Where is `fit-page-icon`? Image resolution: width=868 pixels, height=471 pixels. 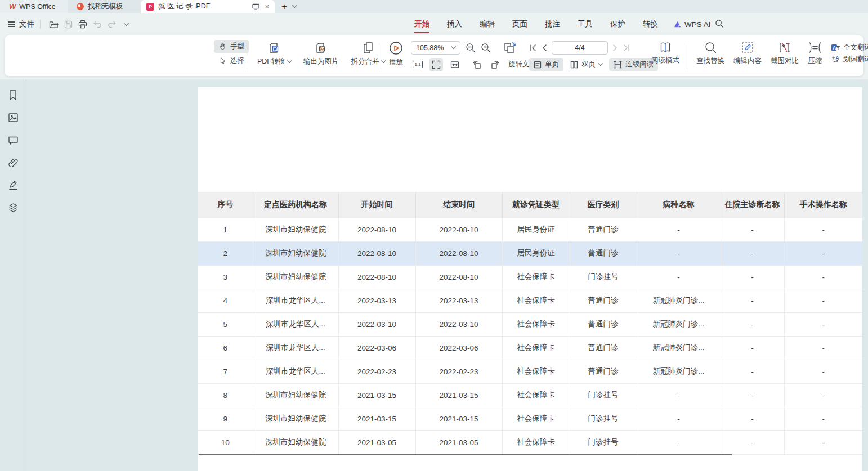 fit-page-icon is located at coordinates (436, 65).